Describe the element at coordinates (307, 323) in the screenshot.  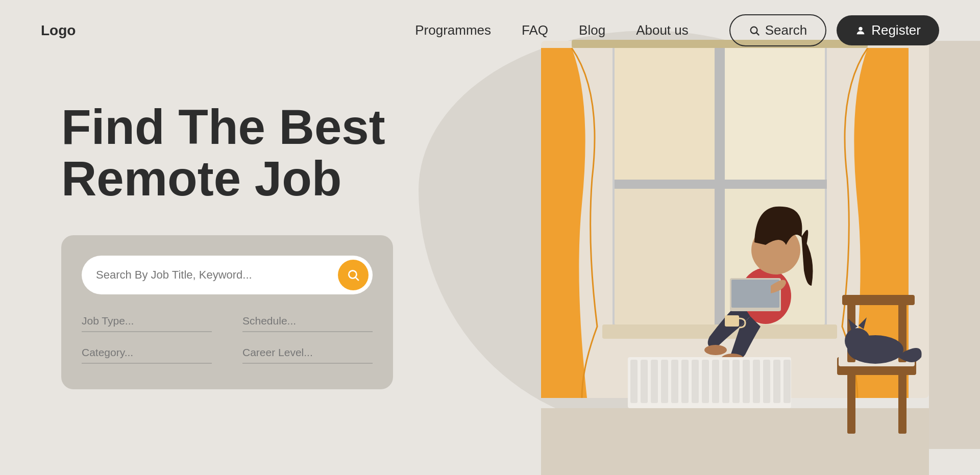
I see `schedule-filter: Schedule...` at that location.